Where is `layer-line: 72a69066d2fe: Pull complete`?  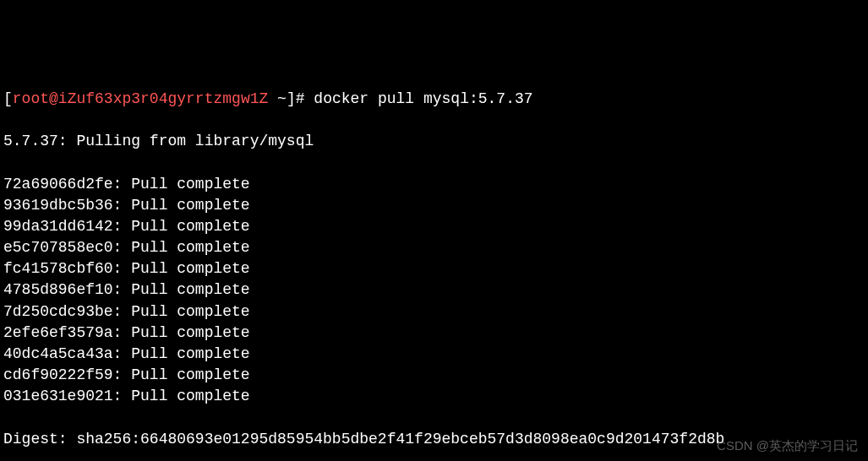 layer-line: 72a69066d2fe: Pull complete is located at coordinates (434, 184).